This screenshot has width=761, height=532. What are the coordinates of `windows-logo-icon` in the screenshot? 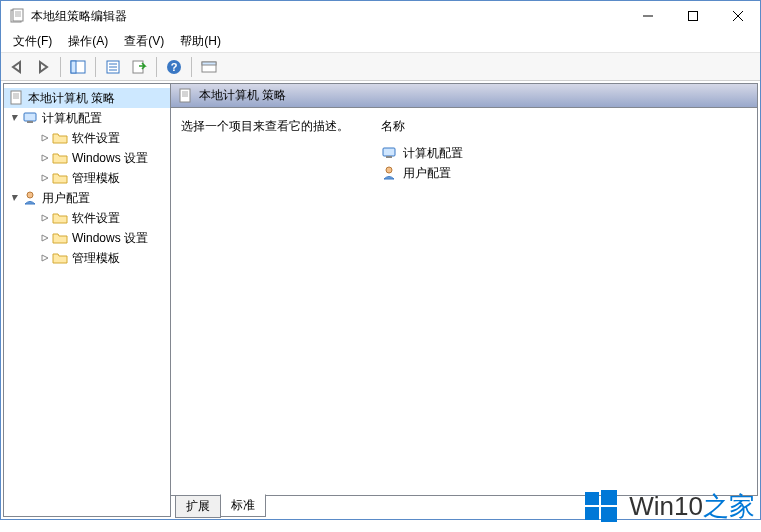 It's located at (601, 506).